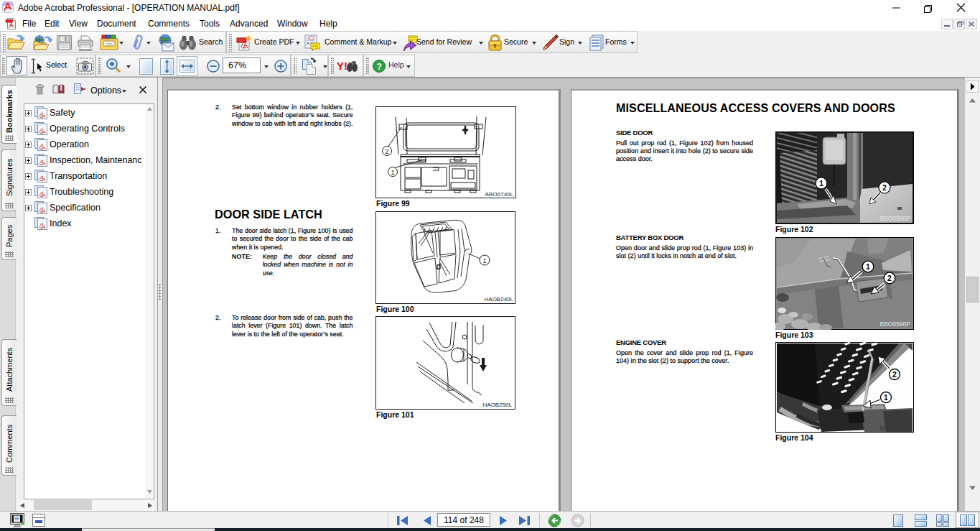 The width and height of the screenshot is (980, 531). Describe the element at coordinates (895, 324) in the screenshot. I see `svg-text: BBO0590P` at that location.